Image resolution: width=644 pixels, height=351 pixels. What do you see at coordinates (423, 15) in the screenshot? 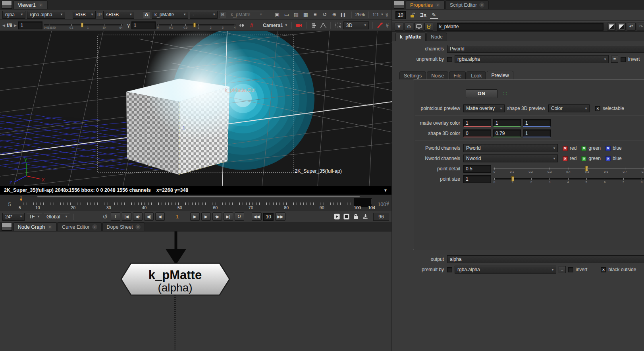
I see `close-all-panels-icon: Ǝx` at bounding box center [423, 15].